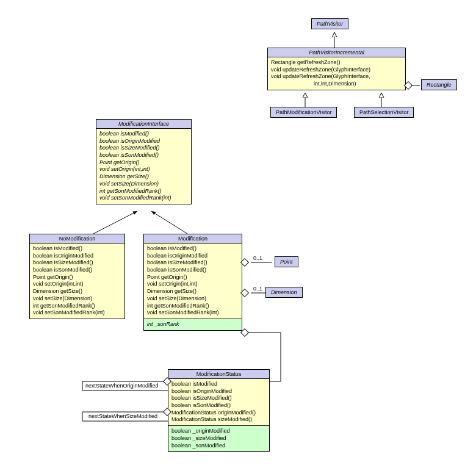 The image size is (476, 476). I want to click on path-visitor-incremental-class: PathVisitorIncremental Rectangle getRefr…, so click(337, 69).